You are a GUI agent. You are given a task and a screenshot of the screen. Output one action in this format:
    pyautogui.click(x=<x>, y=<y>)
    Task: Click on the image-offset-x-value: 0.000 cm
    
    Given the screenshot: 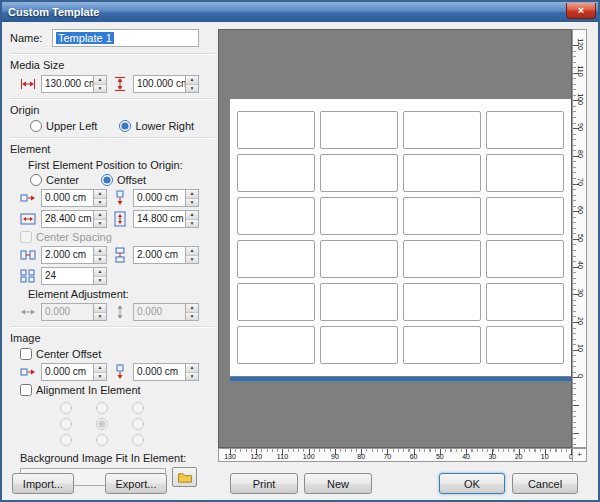 What is the action you would take?
    pyautogui.click(x=68, y=372)
    